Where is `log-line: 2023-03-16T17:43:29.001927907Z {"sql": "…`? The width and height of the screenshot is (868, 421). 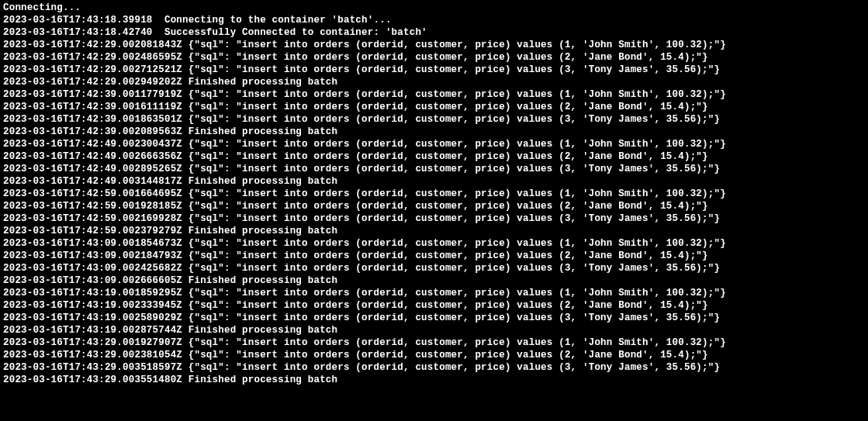
log-line: 2023-03-16T17:43:29.001927907Z {"sql": "… is located at coordinates (434, 343).